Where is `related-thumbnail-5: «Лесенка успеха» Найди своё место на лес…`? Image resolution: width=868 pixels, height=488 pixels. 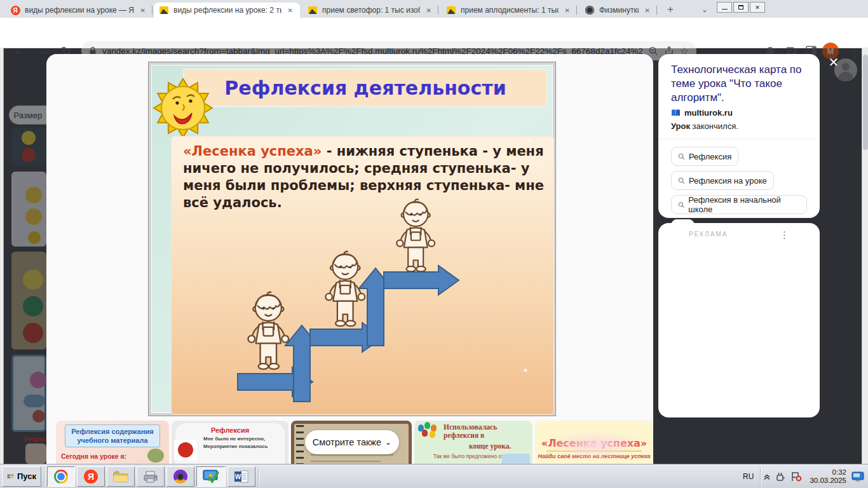 related-thumbnail-5: «Лесенка успеха» Найди своё место на лес… is located at coordinates (594, 442).